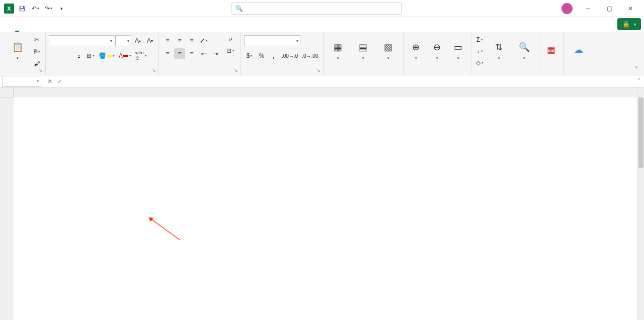 This screenshot has height=320, width=644. I want to click on increase-decimal-button: .00→.0, so click(290, 56).